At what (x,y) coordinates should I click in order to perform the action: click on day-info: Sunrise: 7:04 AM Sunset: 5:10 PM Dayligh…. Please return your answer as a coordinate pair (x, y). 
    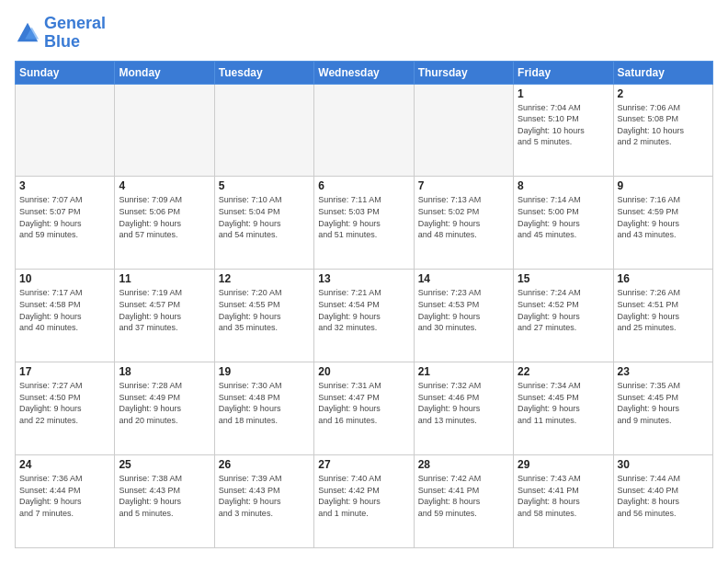
    Looking at the image, I should click on (563, 125).